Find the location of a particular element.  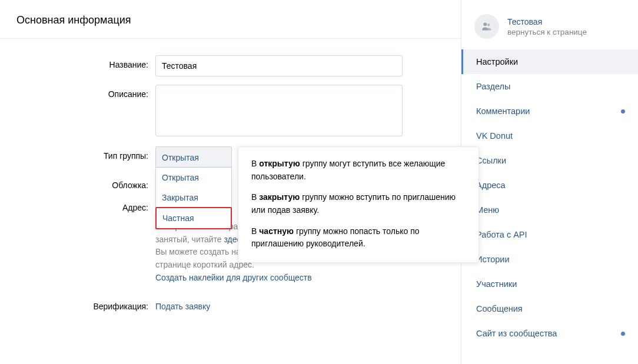

tooltip-open-pre: В is located at coordinates (255, 163).